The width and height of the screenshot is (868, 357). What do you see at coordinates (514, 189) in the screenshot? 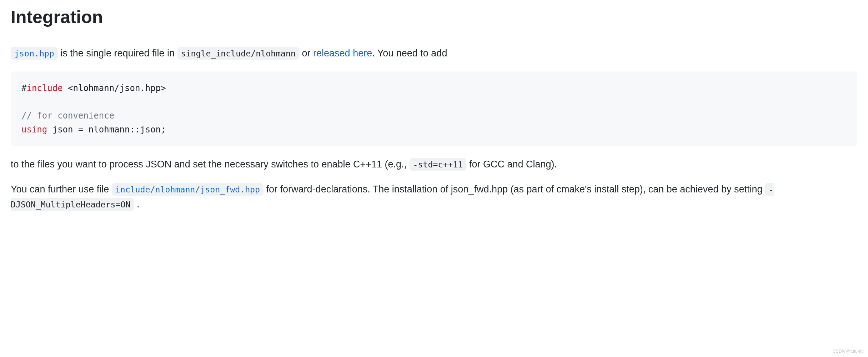
I see `text-fragment: for forward-declarations. The installati…` at bounding box center [514, 189].